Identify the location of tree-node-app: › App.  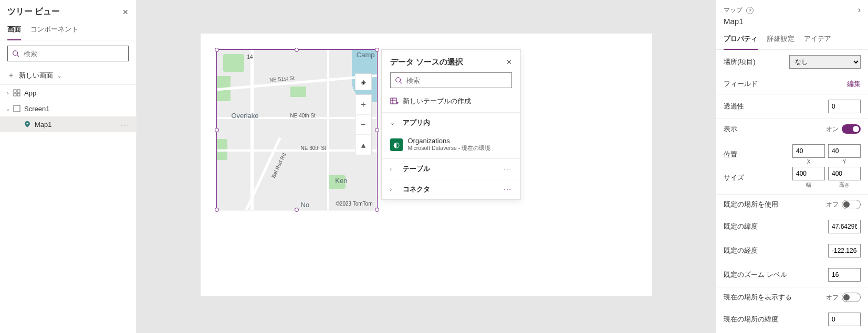
(68, 93).